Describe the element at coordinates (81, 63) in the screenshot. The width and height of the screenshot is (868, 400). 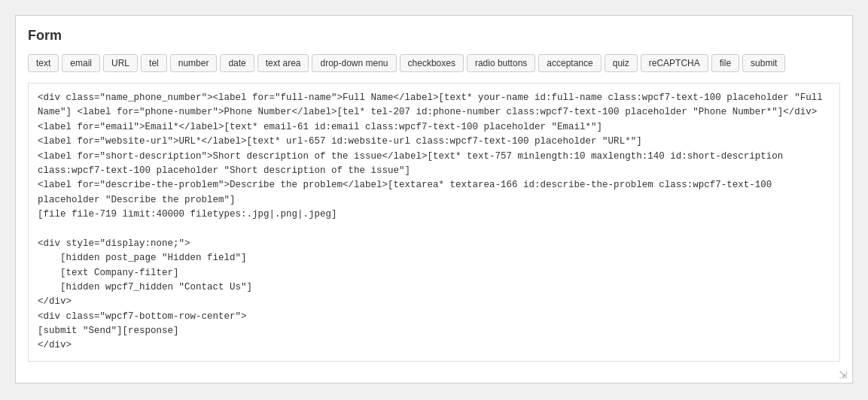
I see `toolbar-btn-email: email` at that location.